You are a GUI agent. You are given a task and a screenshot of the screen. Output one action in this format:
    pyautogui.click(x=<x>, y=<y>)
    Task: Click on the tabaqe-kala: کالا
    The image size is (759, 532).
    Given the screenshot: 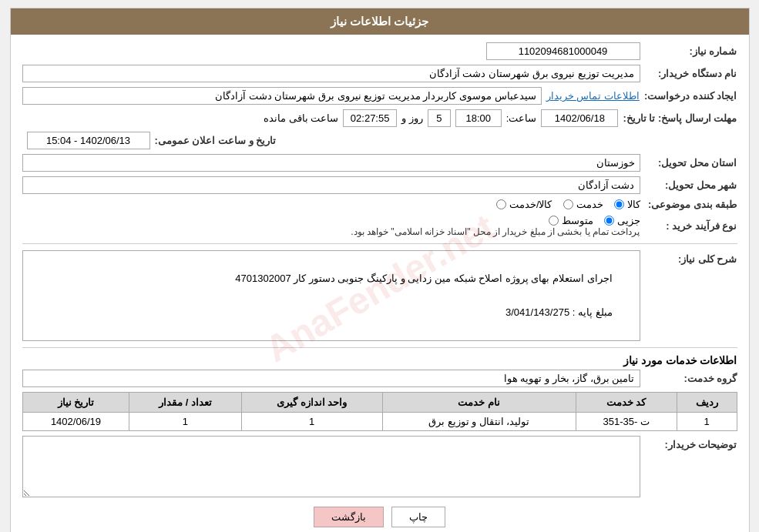 What is the action you would take?
    pyautogui.click(x=627, y=205)
    